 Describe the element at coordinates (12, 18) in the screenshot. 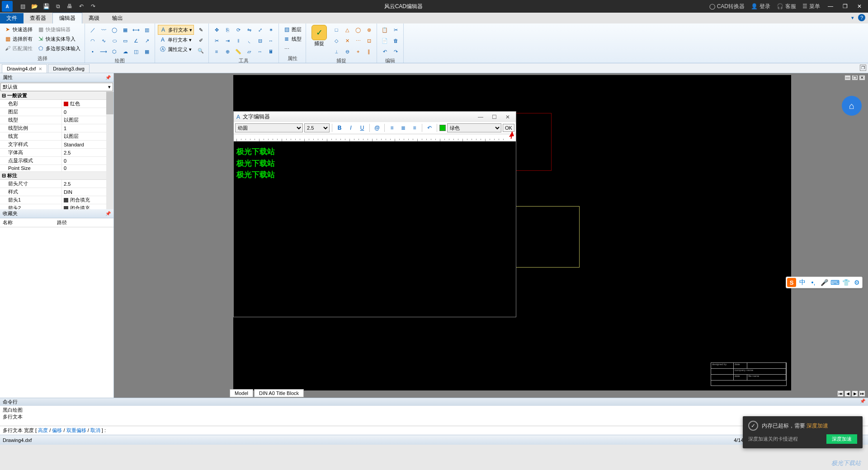

I see `tab-file: 文件` at that location.